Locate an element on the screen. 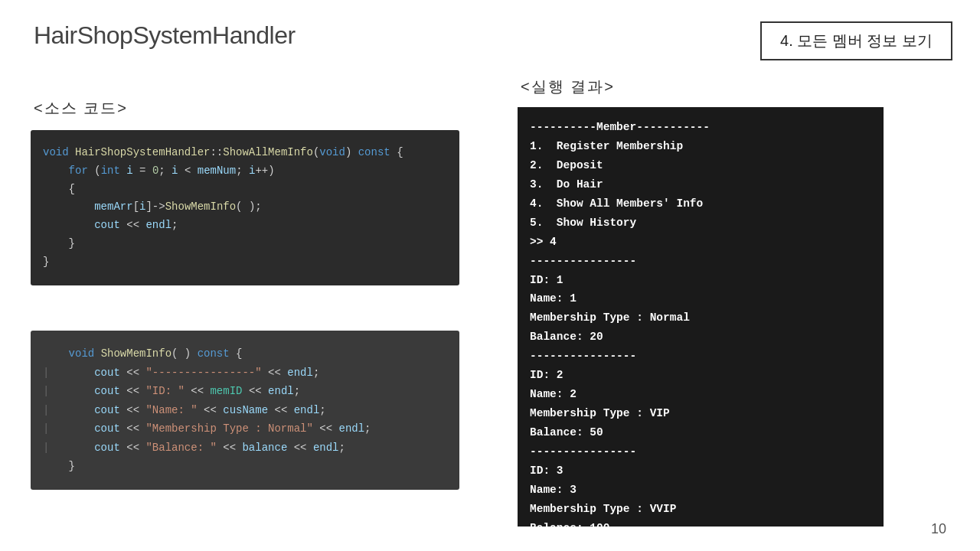 The image size is (980, 551). result-label: <실행 결과> is located at coordinates (568, 87).